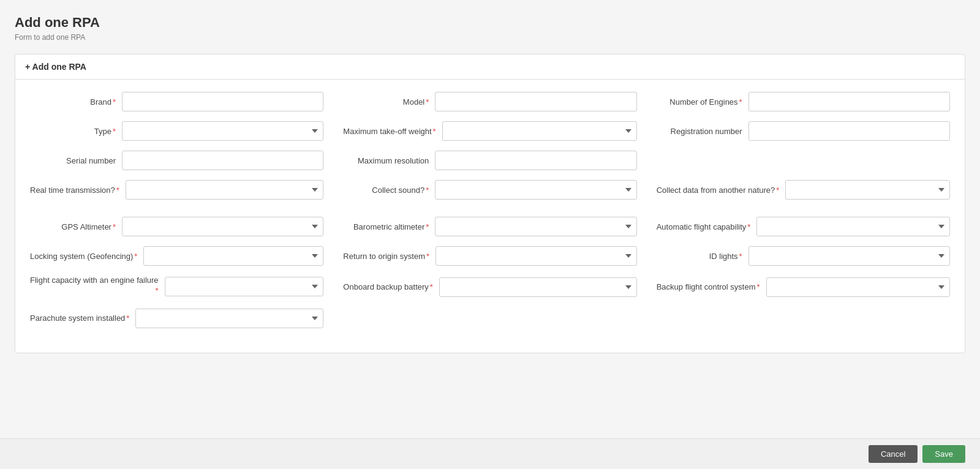 The width and height of the screenshot is (980, 469). I want to click on real-time-tx-group: Real time transmission?*, so click(176, 190).